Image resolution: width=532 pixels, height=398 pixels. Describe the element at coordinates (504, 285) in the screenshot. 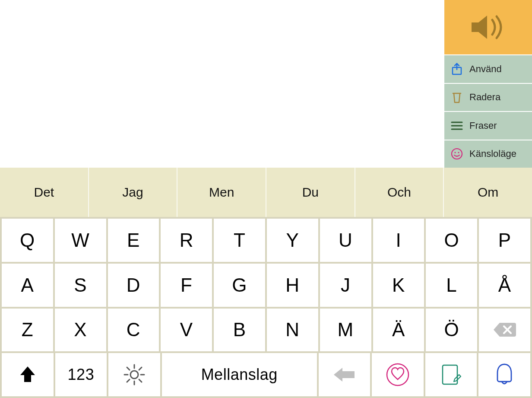

I see `key-aring: Å` at that location.